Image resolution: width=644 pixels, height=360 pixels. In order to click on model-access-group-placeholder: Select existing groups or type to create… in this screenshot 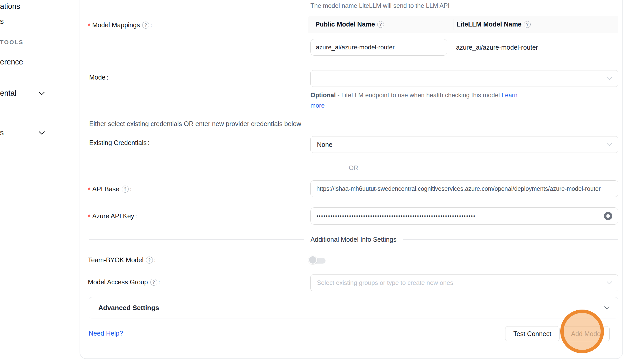, I will do `click(382, 283)`.